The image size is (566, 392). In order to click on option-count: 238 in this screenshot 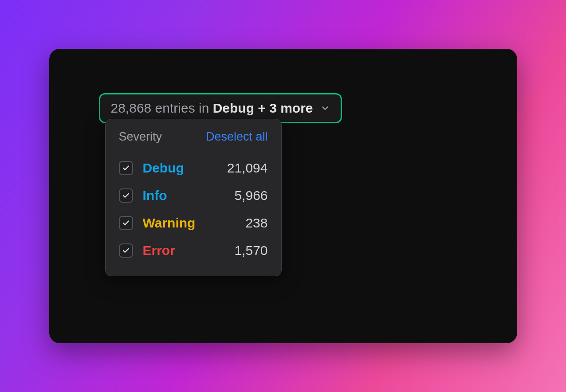, I will do `click(256, 223)`.